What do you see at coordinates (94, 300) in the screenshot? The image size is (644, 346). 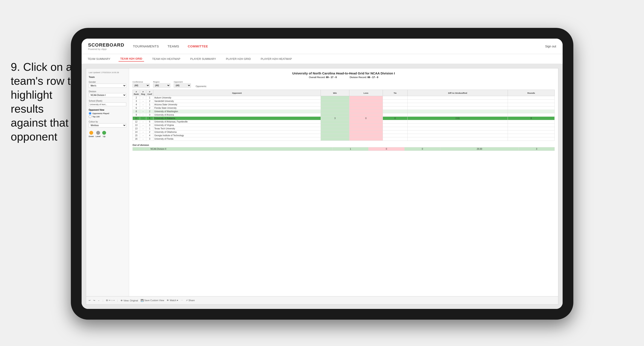 I see `redo-button: ↪` at bounding box center [94, 300].